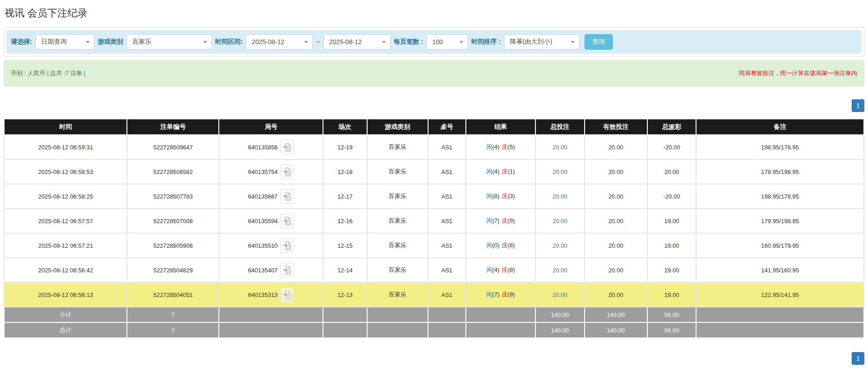  What do you see at coordinates (500, 245) in the screenshot?
I see `cell-result: 闲(0)庄(8)` at bounding box center [500, 245].